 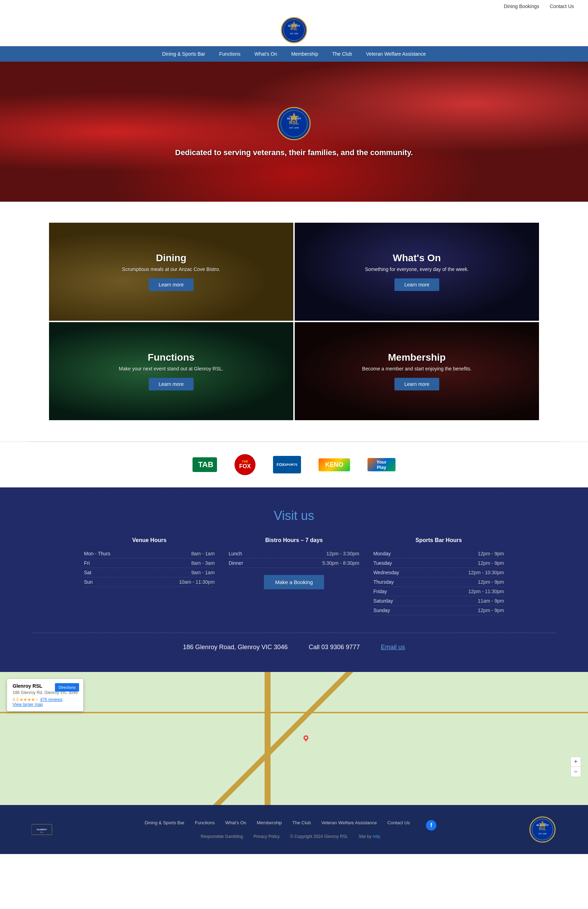 What do you see at coordinates (294, 576) in the screenshot?
I see `hours-grid: Venue Hours Mon - Thurs 8am - 1am Fri 8a…` at bounding box center [294, 576].